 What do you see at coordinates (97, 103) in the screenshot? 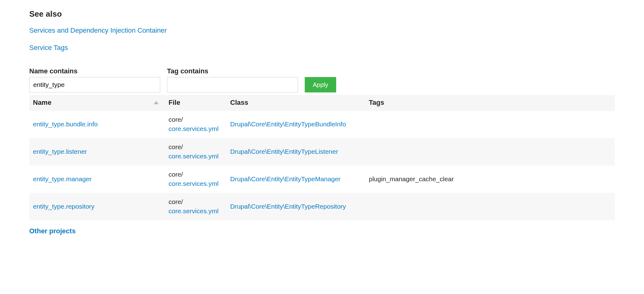
I see `column-header-name: Name` at bounding box center [97, 103].